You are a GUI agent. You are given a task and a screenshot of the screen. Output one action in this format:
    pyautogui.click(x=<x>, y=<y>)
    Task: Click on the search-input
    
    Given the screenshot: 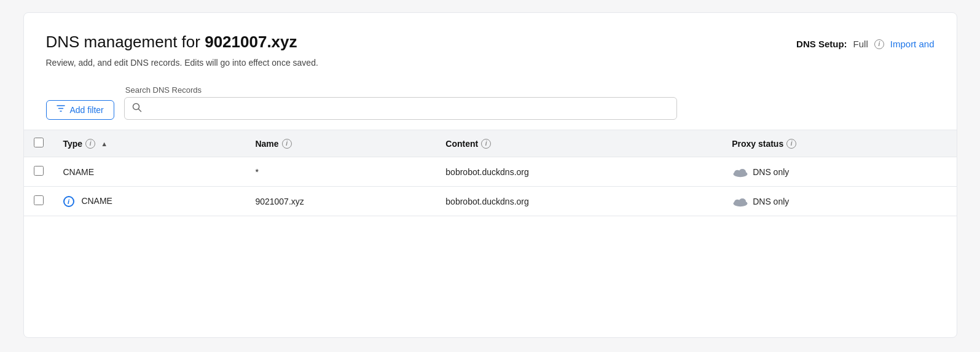 What is the action you would take?
    pyautogui.click(x=408, y=109)
    